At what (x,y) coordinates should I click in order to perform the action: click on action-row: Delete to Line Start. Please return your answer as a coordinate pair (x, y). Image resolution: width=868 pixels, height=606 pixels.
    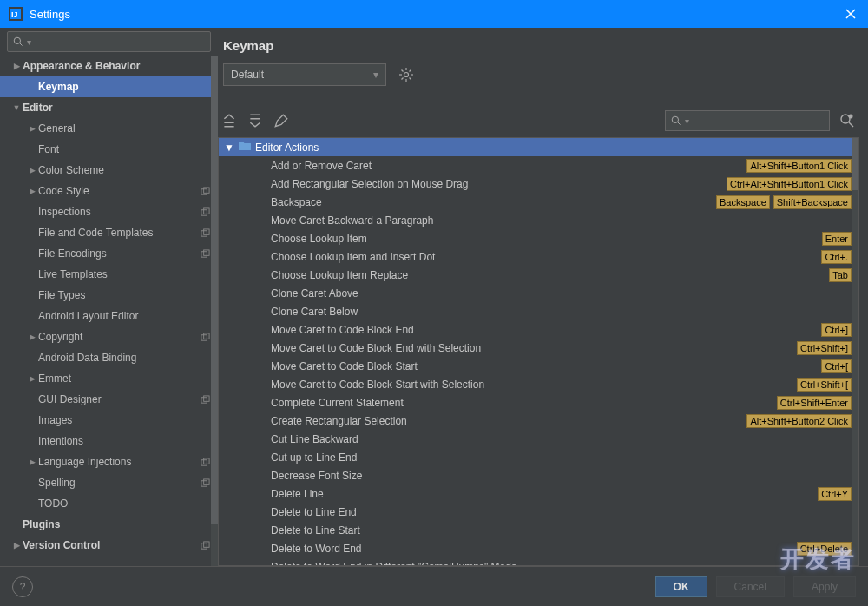
    Looking at the image, I should click on (538, 530).